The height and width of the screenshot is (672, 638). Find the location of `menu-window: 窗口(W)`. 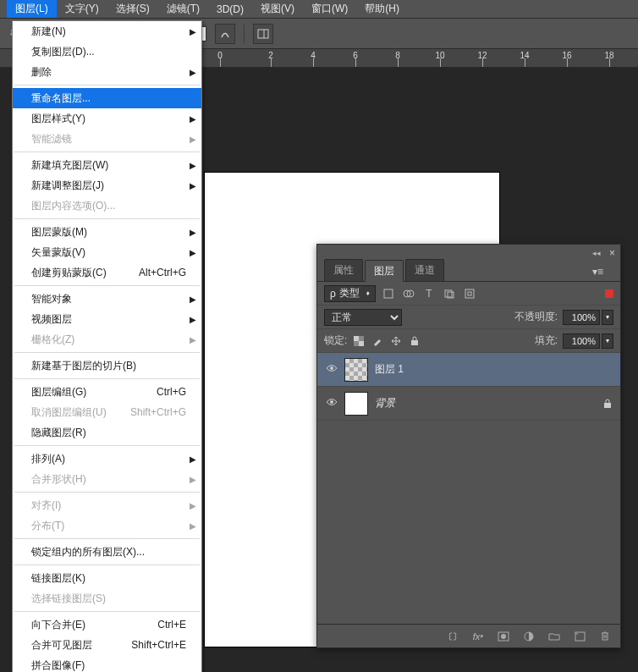

menu-window: 窗口(W) is located at coordinates (330, 8).